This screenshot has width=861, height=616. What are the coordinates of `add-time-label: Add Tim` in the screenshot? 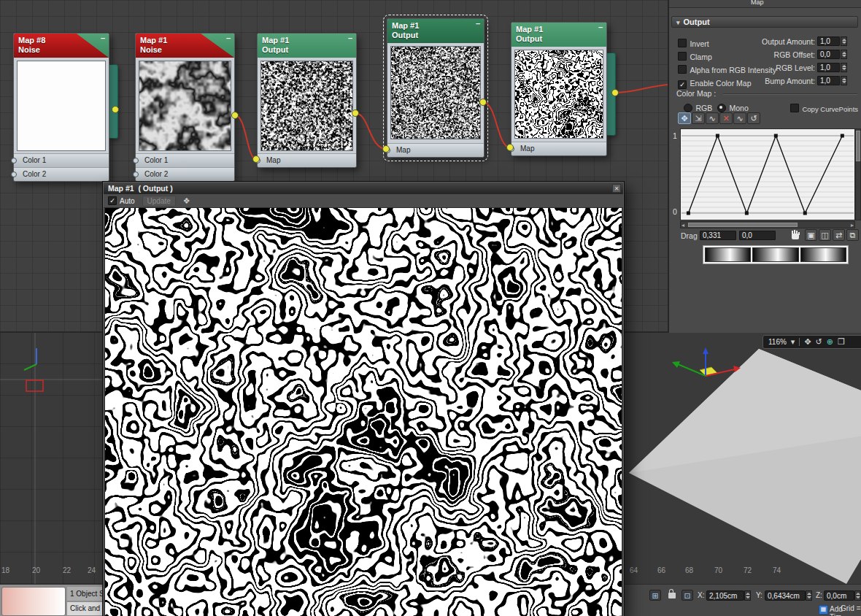 It's located at (835, 610).